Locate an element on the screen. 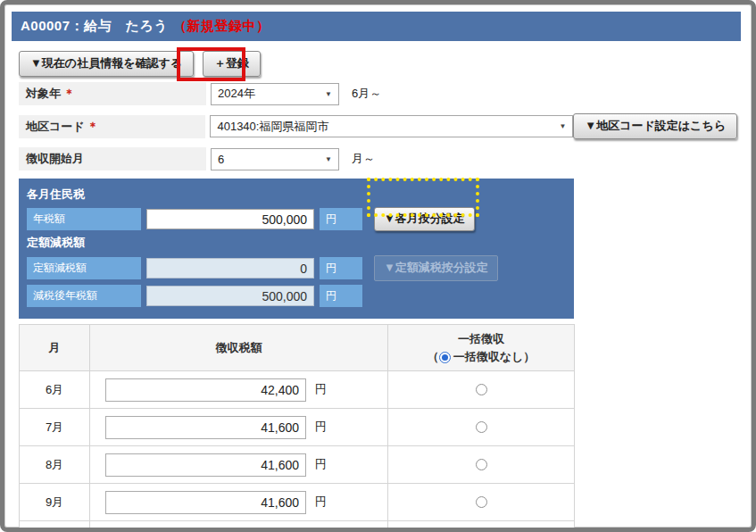 This screenshot has height=532, width=756. target-year-select: 2024年 ▼ is located at coordinates (275, 95).